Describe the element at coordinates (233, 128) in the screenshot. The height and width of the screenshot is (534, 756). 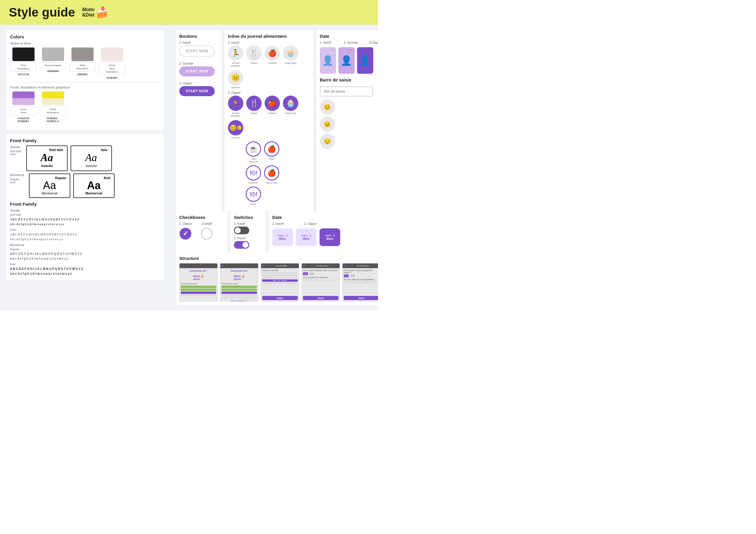
I see `smiley-happy: 😊` at that location.